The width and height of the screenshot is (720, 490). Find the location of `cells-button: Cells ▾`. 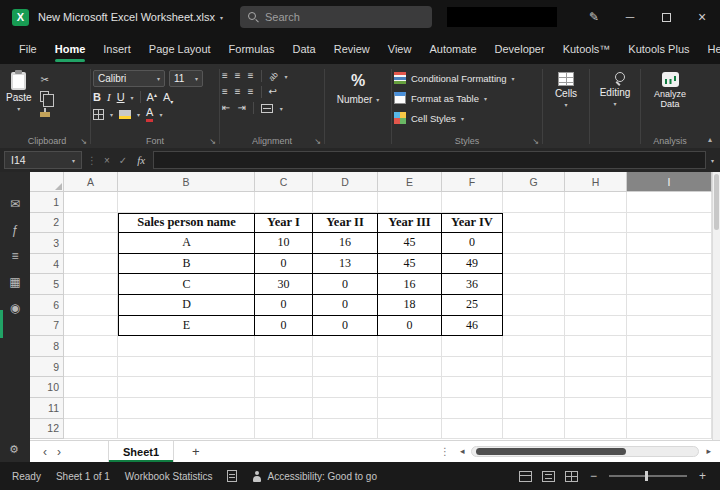

cells-button: Cells ▾ is located at coordinates (566, 89).